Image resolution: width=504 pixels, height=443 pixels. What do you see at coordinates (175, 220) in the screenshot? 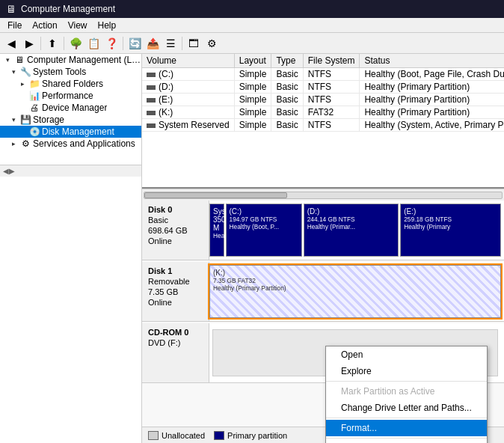
I see `disk-type: Basic` at bounding box center [175, 220].